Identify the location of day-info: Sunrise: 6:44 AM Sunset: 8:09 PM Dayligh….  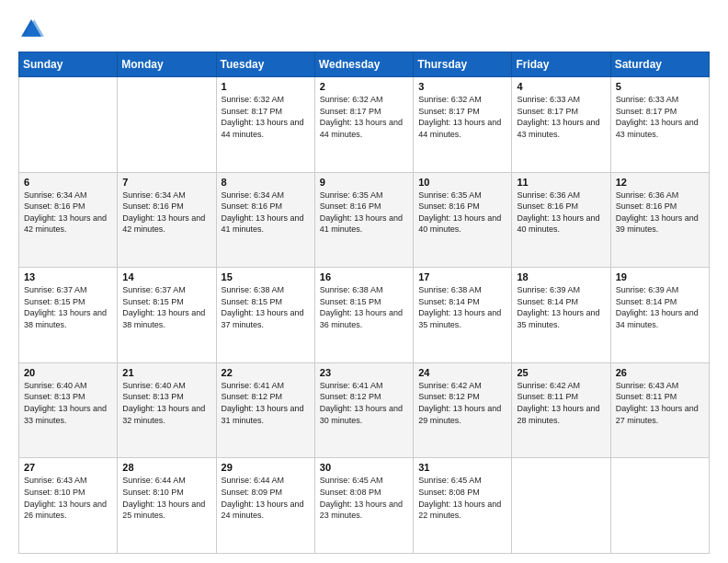
(266, 498).